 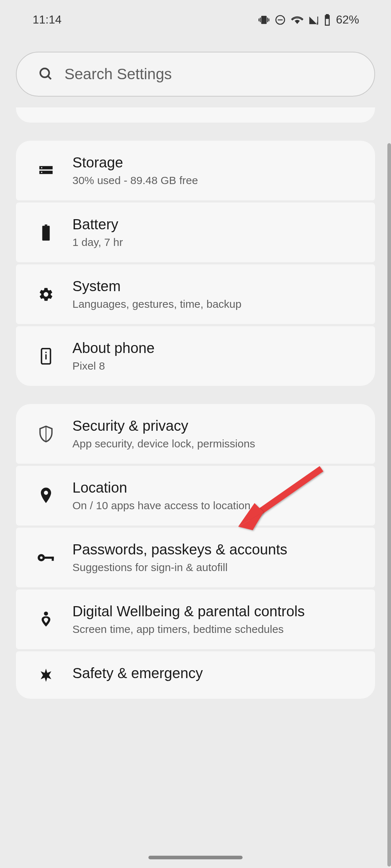 What do you see at coordinates (218, 366) in the screenshot?
I see `item-subtitle: Pixel 8` at bounding box center [218, 366].